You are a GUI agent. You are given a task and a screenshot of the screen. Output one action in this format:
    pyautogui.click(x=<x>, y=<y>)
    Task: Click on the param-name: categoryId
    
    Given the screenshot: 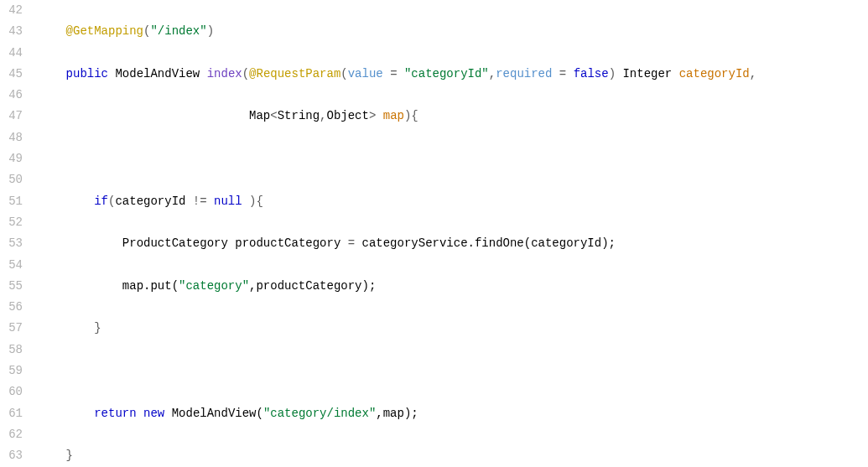 What is the action you would take?
    pyautogui.click(x=715, y=74)
    